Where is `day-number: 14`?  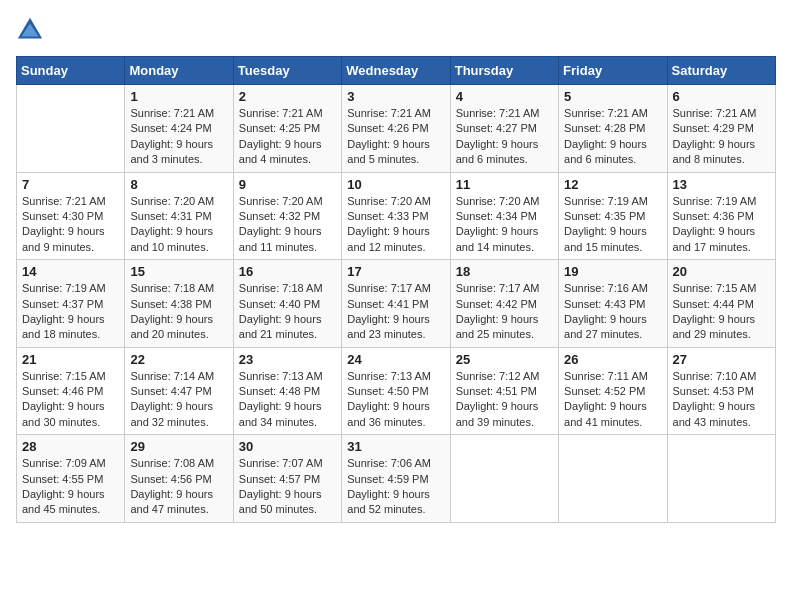 day-number: 14 is located at coordinates (70, 272).